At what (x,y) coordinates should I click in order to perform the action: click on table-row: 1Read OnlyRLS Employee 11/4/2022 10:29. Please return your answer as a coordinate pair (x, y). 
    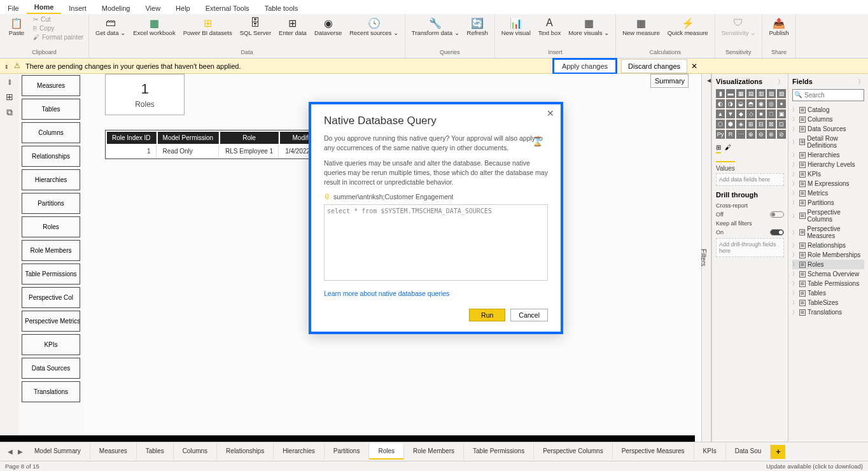
    Looking at the image, I should click on (220, 151).